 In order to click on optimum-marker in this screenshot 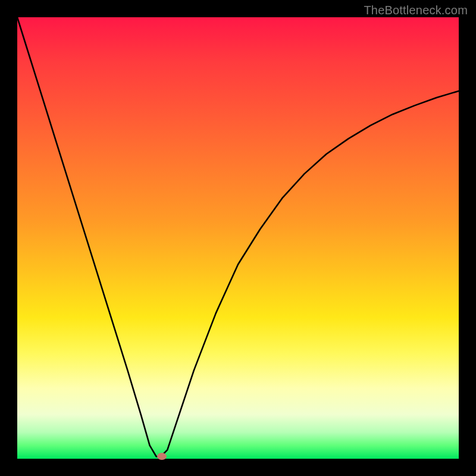, I will do `click(162, 456)`.